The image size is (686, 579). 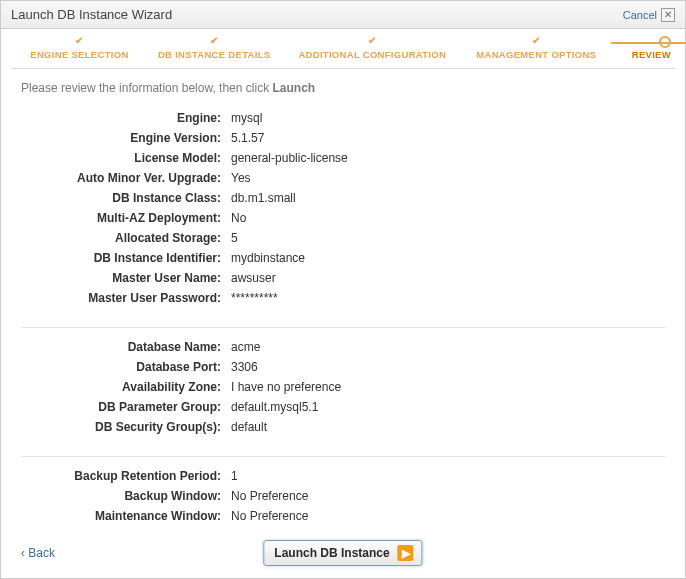 What do you see at coordinates (254, 278) in the screenshot?
I see `review-value: awsuser` at bounding box center [254, 278].